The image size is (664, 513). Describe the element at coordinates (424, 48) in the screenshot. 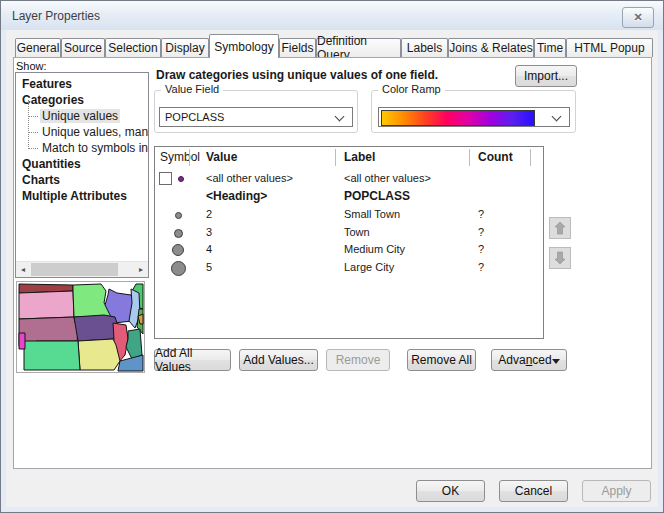

I see `tab-labels: Labels` at that location.